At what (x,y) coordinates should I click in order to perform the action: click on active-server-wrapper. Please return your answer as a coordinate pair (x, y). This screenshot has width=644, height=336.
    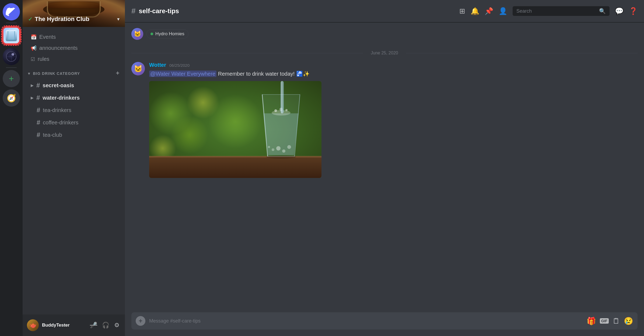
    Looking at the image, I should click on (11, 36).